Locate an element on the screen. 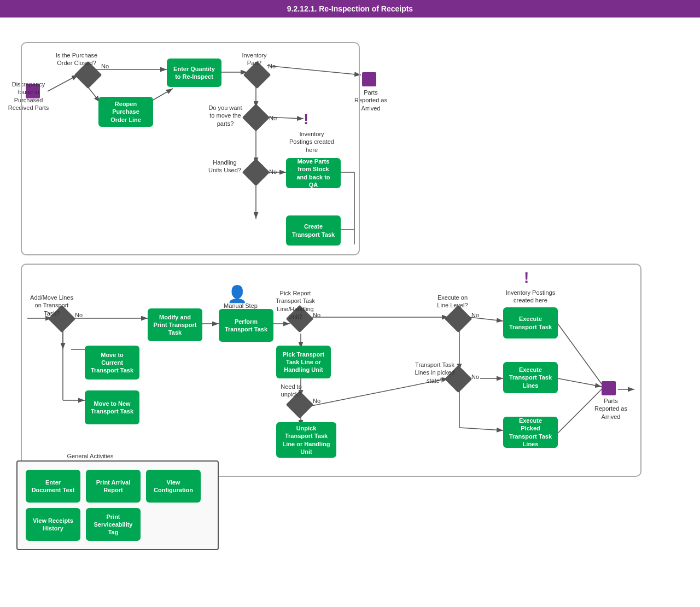 The image size is (700, 607). print-serviceability-box: Print Serviceability Tag is located at coordinates (113, 524).